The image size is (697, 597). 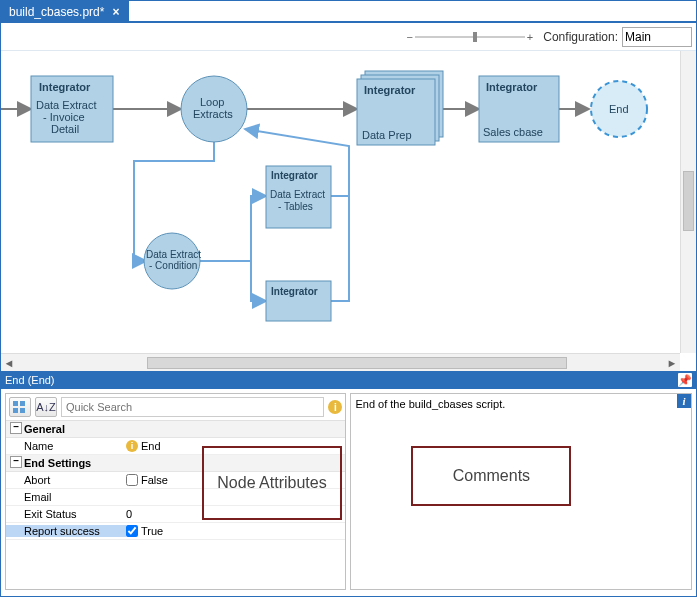 What do you see at coordinates (156, 446) in the screenshot?
I see `prop-name-value: i End` at bounding box center [156, 446].